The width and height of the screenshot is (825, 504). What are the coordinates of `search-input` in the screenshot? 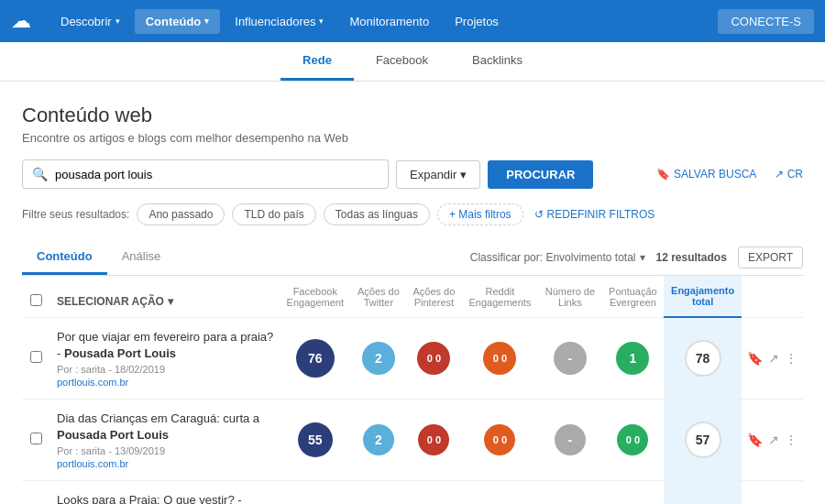 It's located at (216, 174).